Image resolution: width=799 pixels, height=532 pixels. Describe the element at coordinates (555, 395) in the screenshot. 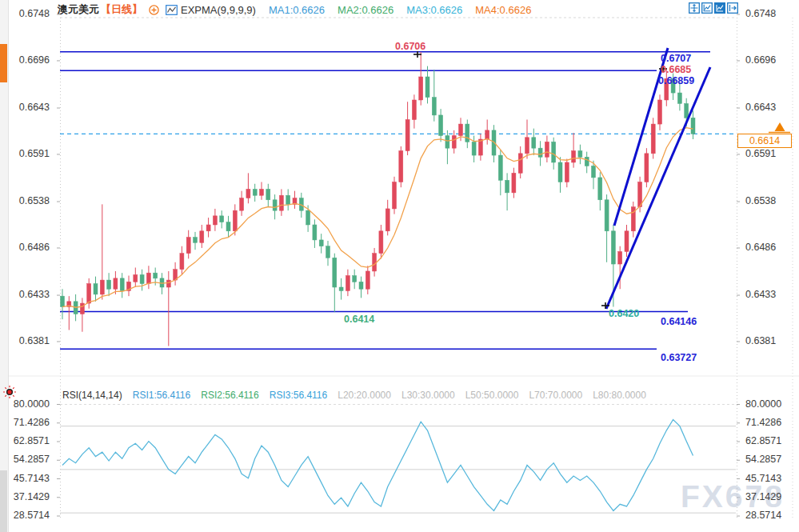

I see `rsi-level-label: L70:70.0000` at that location.